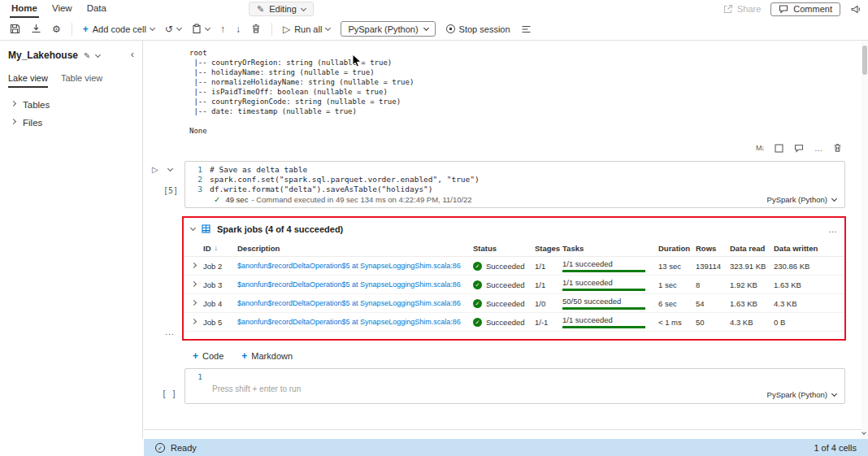 The image size is (868, 456). I want to click on run-all-label: Run all, so click(308, 29).